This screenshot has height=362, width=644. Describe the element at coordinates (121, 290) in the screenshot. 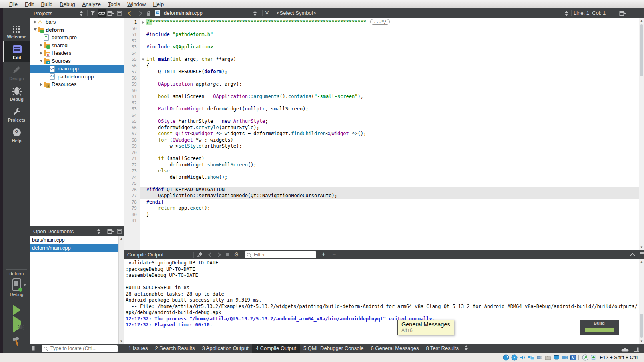

I see `open-documents-scrollbar: ▲ ▼` at that location.